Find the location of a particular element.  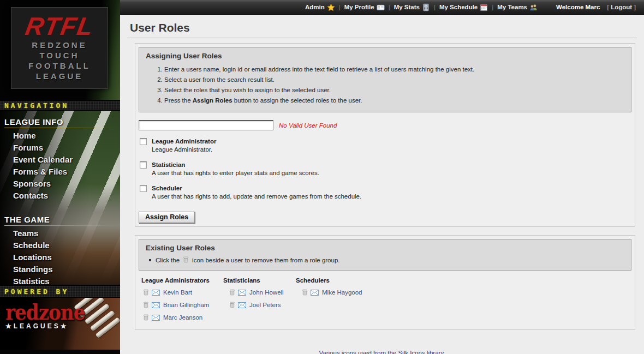

vcard-icon is located at coordinates (381, 8).